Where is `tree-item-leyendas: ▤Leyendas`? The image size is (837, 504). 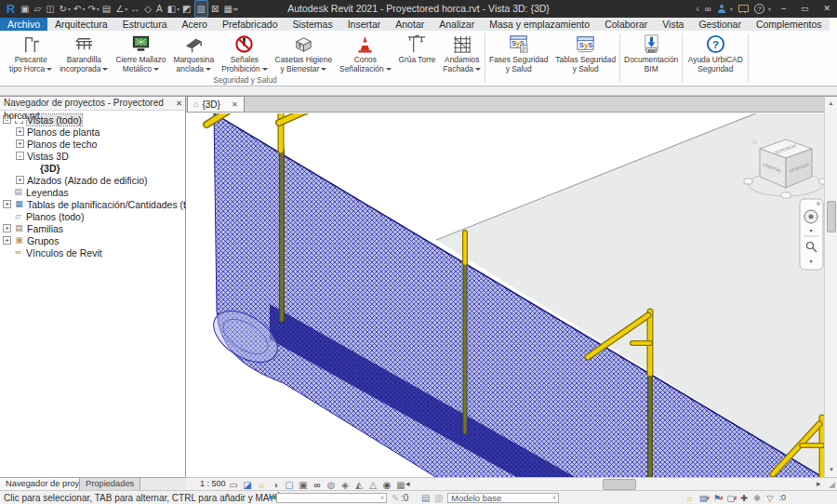
tree-item-leyendas: ▤Leyendas is located at coordinates (93, 192).